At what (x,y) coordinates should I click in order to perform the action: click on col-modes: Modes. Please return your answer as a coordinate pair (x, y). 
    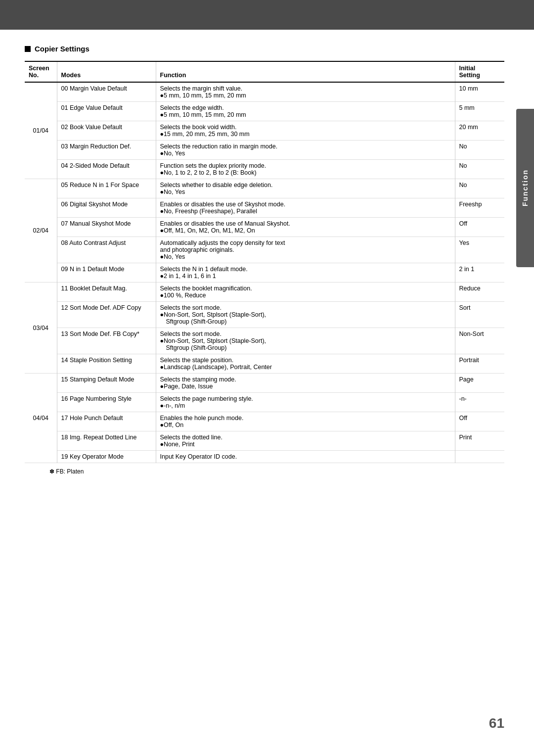
    Looking at the image, I should click on (106, 72).